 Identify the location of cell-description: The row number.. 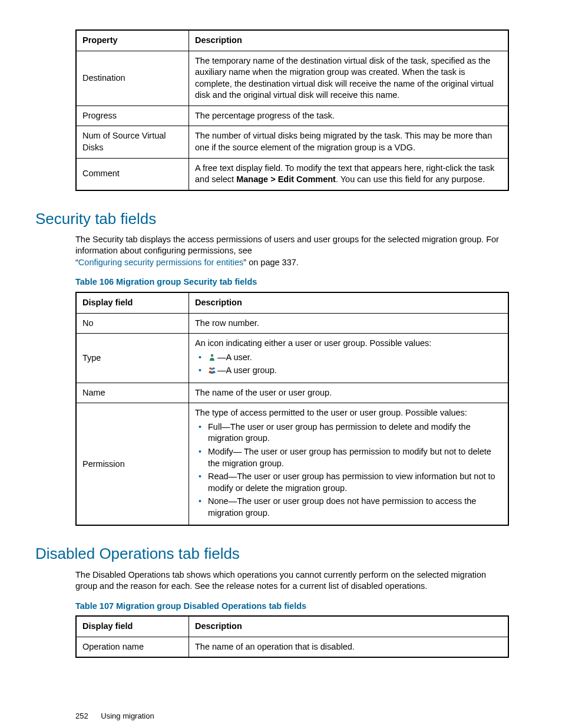
(349, 323).